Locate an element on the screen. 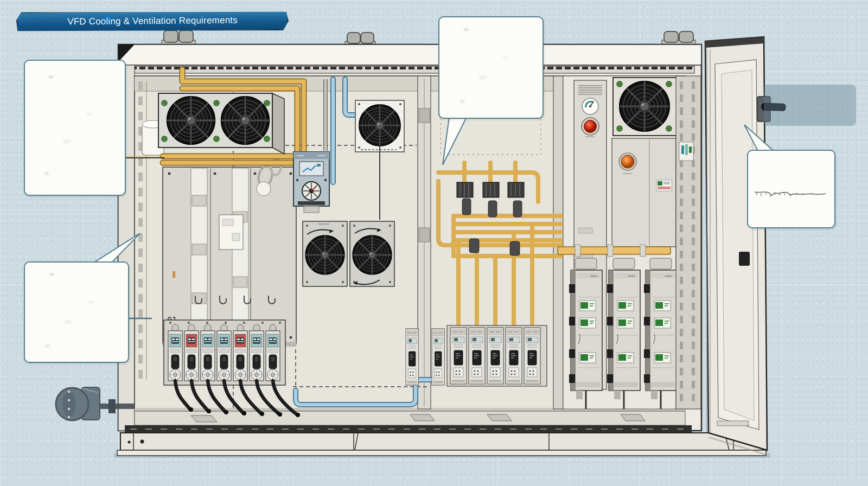 The height and width of the screenshot is (486, 868). status-screen is located at coordinates (311, 169).